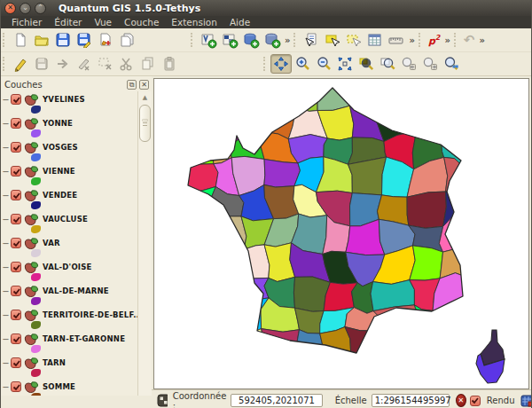 The width and height of the screenshot is (532, 408). Describe the element at coordinates (64, 99) in the screenshot. I see `layer-name: YVELINES` at that location.